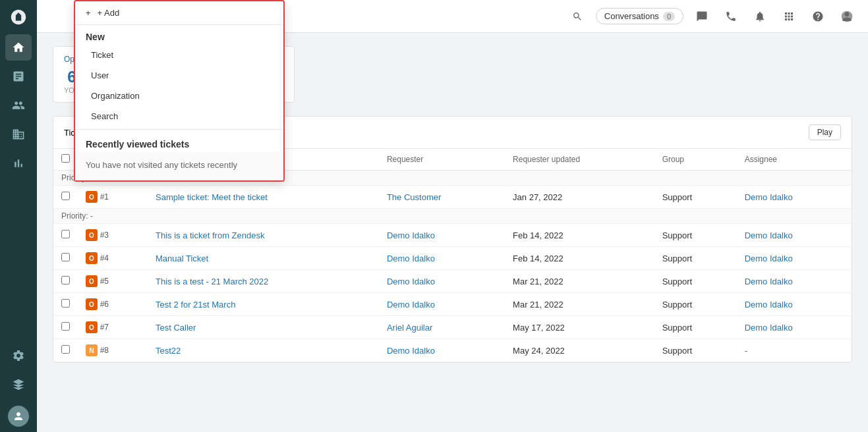 Image resolution: width=868 pixels, height=432 pixels. I want to click on ticket-id: #6, so click(104, 304).